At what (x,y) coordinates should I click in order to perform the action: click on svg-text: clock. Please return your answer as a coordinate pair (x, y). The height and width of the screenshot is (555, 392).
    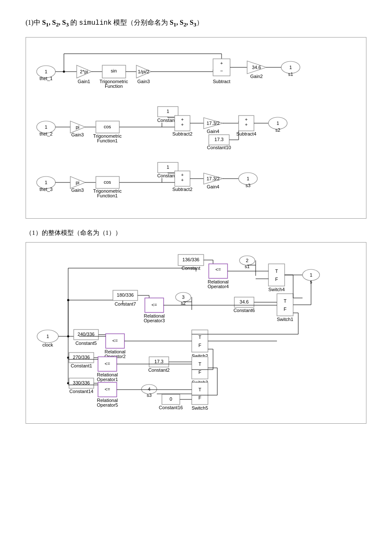
    Looking at the image, I should click on (48, 345).